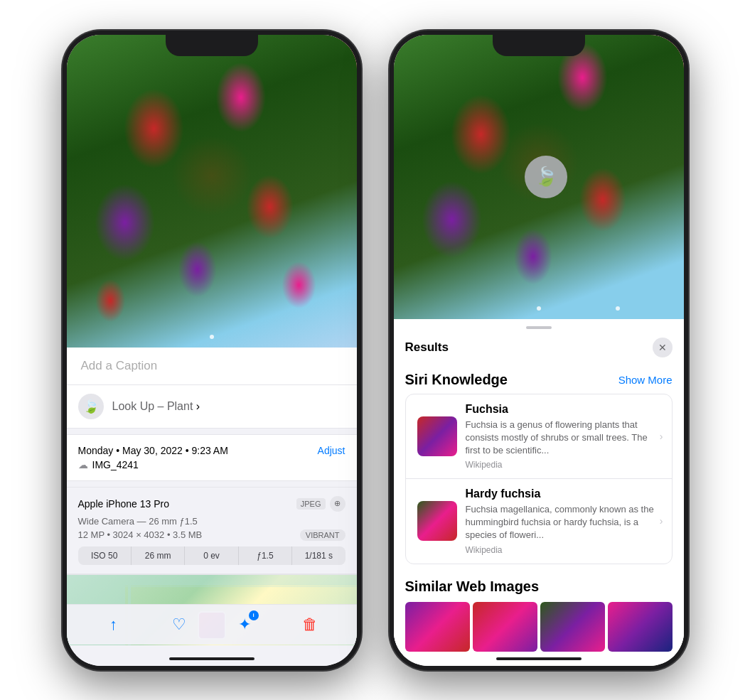 Image resolution: width=750 pixels, height=700 pixels. I want to click on hardy-thumbnail, so click(437, 521).